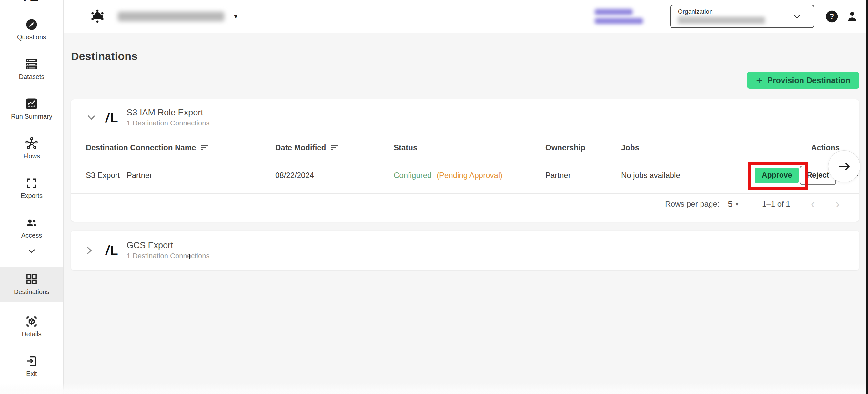  What do you see at coordinates (838, 204) in the screenshot?
I see `next-page-icon: ›` at bounding box center [838, 204].